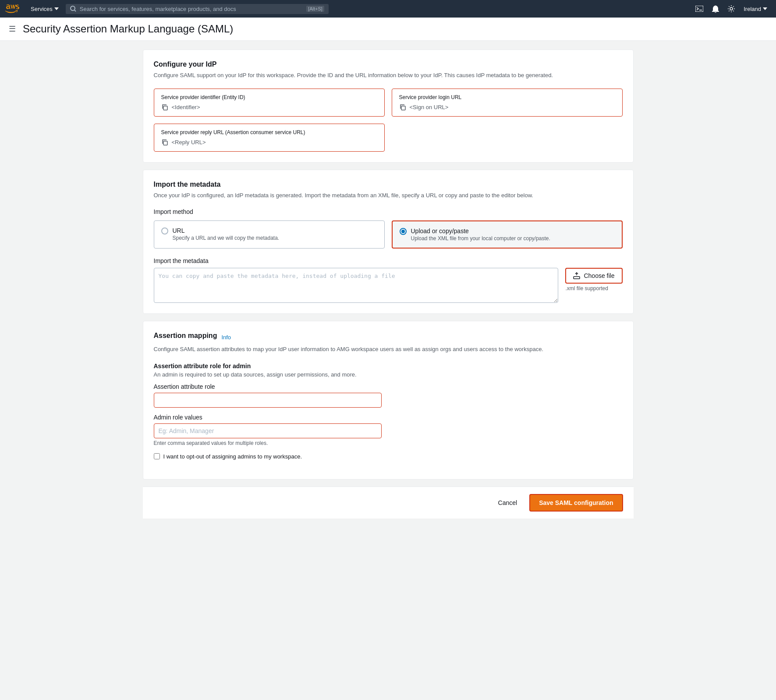 Image resolution: width=776 pixels, height=700 pixels. I want to click on choose-file-button: Choose file, so click(594, 276).